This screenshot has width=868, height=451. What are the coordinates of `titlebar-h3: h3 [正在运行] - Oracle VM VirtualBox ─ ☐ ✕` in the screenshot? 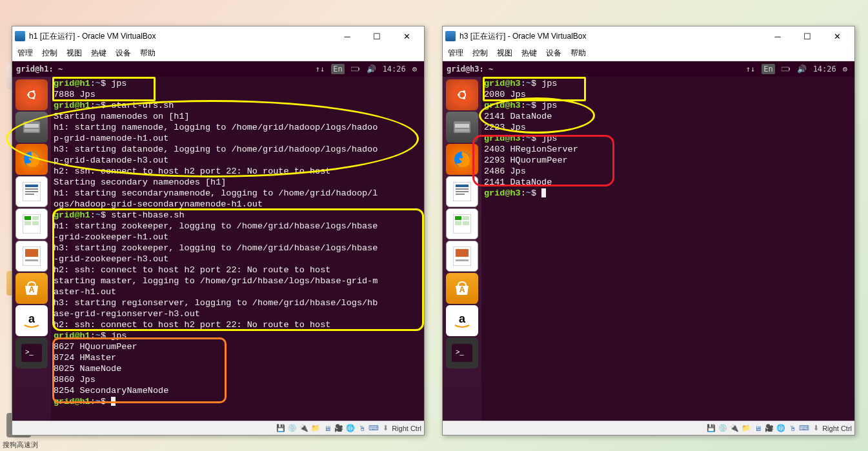 It's located at (649, 36).